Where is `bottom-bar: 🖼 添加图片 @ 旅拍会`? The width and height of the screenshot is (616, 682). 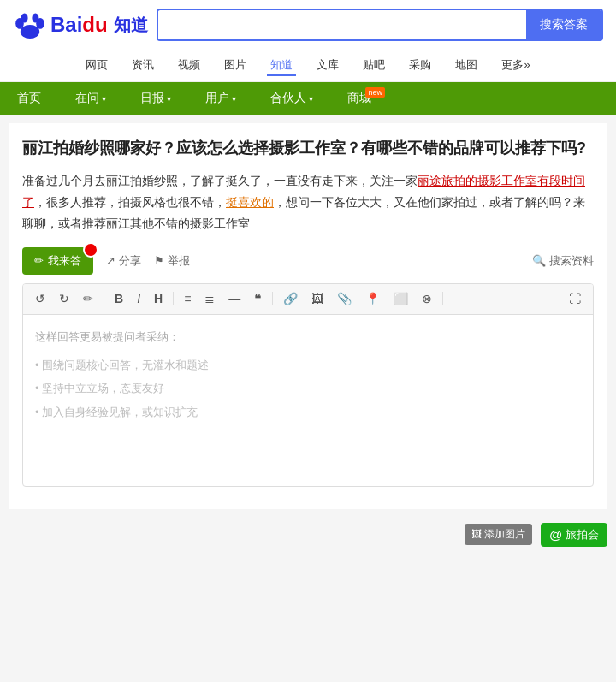
bottom-bar: 🖼 添加图片 @ 旅拍会 is located at coordinates (308, 535).